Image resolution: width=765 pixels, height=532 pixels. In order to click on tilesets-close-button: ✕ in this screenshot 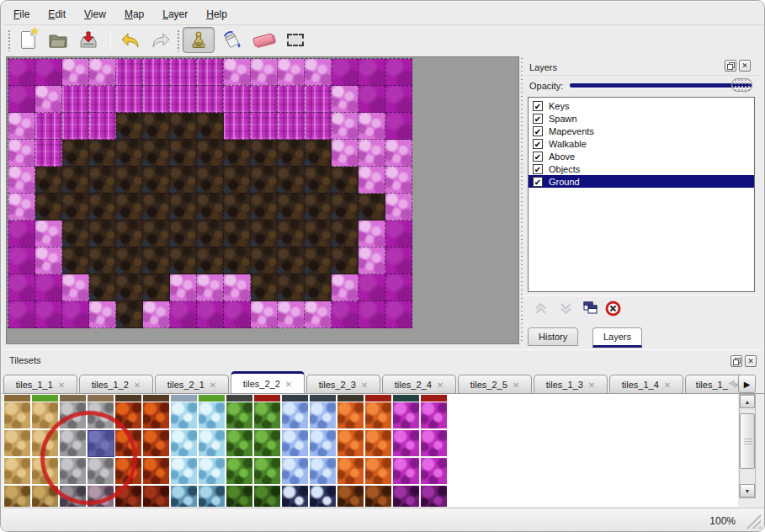, I will do `click(751, 361)`.